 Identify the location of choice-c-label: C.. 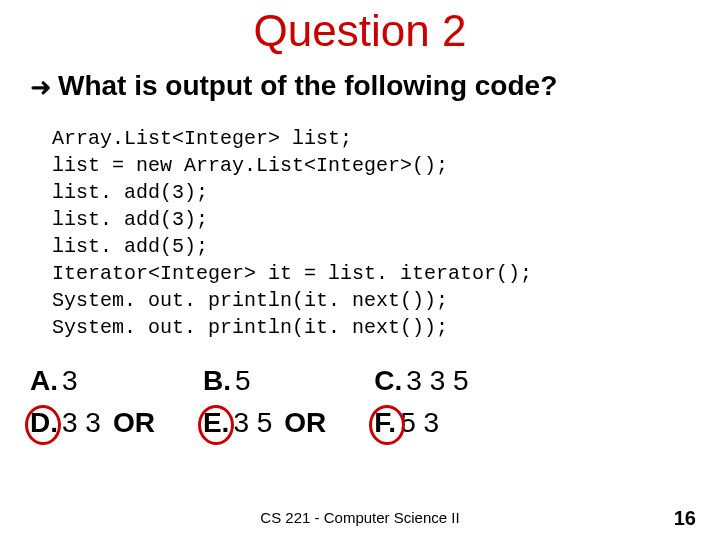
(388, 381).